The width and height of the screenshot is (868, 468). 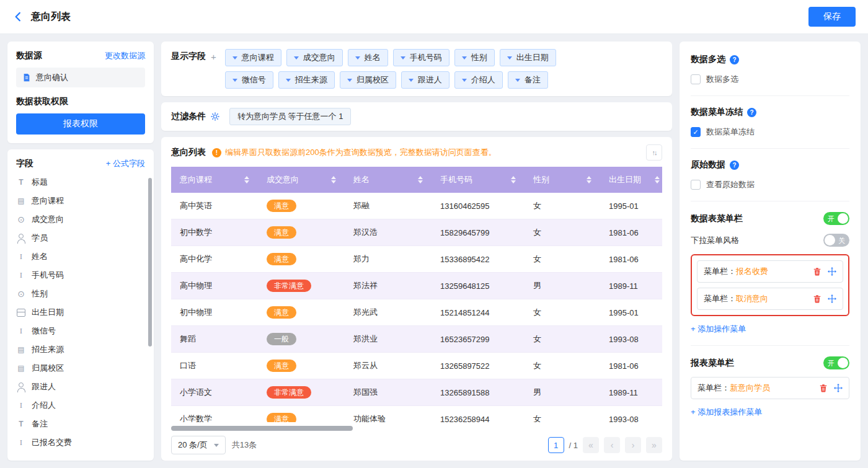 What do you see at coordinates (81, 368) in the screenshot?
I see `field-item: 归属校区` at bounding box center [81, 368].